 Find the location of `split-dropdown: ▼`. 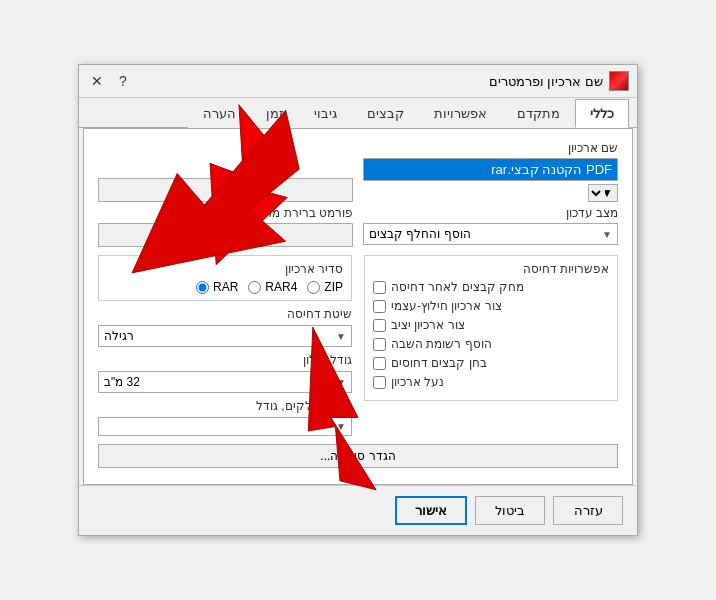

split-dropdown: ▼ is located at coordinates (225, 426).